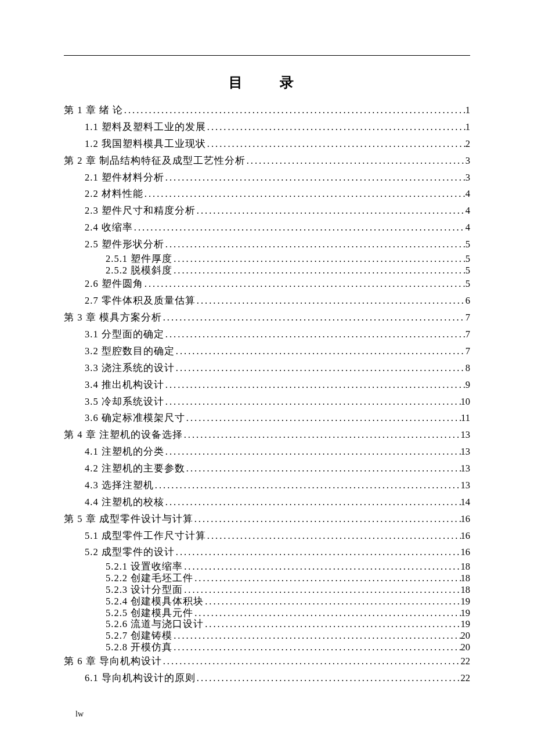 Image resolution: width=534 pixels, height=756 pixels. Describe the element at coordinates (130, 368) in the screenshot. I see `toc-entry-label: 3.3 浇注系统的设计` at that location.